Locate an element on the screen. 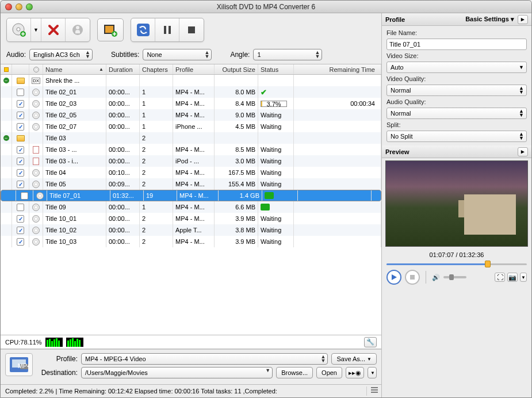 This screenshot has height=398, width=532. table-row: −DXShrek the ... is located at coordinates (191, 81).